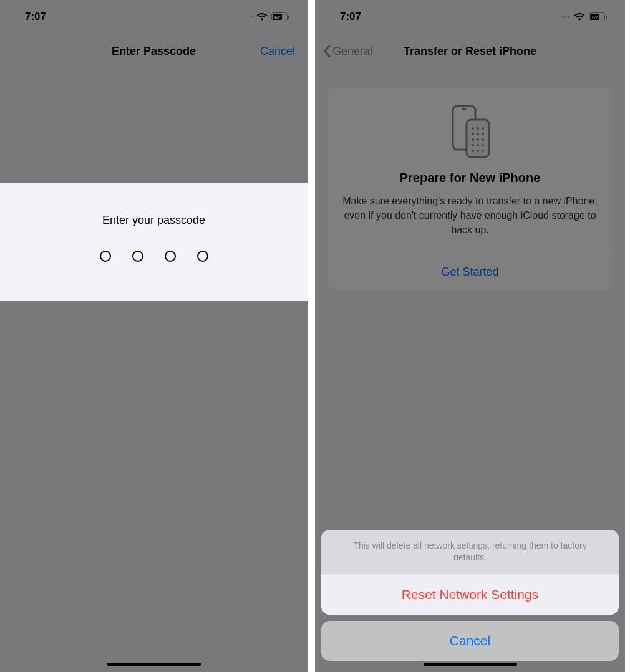 This screenshot has height=672, width=630. I want to click on chevron-left-icon, so click(327, 51).